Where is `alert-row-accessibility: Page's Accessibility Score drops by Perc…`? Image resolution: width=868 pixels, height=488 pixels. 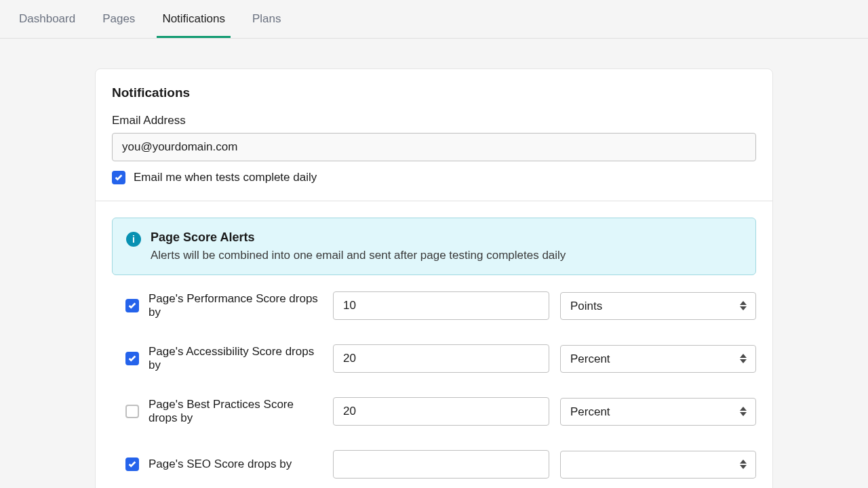
alert-row-accessibility: Page's Accessibility Score drops by Perc… is located at coordinates (434, 359).